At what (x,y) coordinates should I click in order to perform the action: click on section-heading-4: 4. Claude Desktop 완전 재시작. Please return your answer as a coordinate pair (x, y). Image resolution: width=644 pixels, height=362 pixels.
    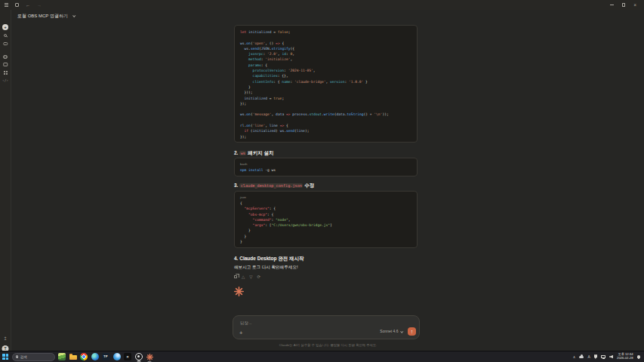
    Looking at the image, I should click on (326, 259).